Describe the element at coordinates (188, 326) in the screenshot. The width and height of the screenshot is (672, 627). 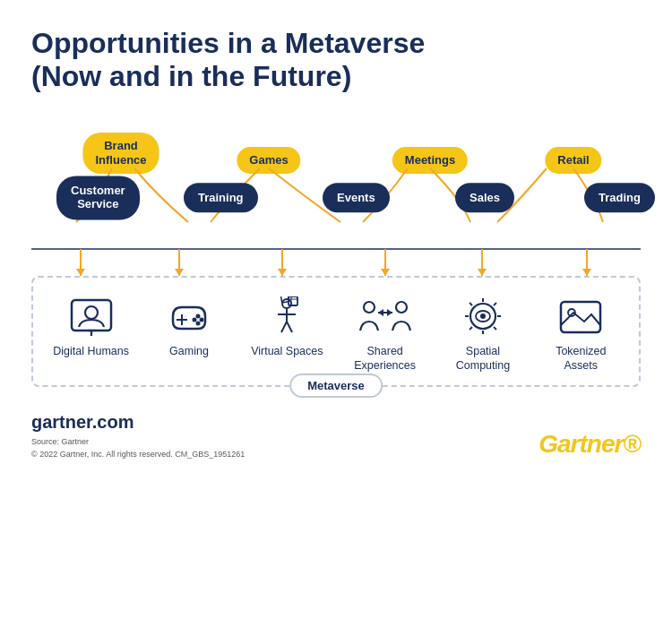
I see `icon-item-gaming: Gaming` at that location.